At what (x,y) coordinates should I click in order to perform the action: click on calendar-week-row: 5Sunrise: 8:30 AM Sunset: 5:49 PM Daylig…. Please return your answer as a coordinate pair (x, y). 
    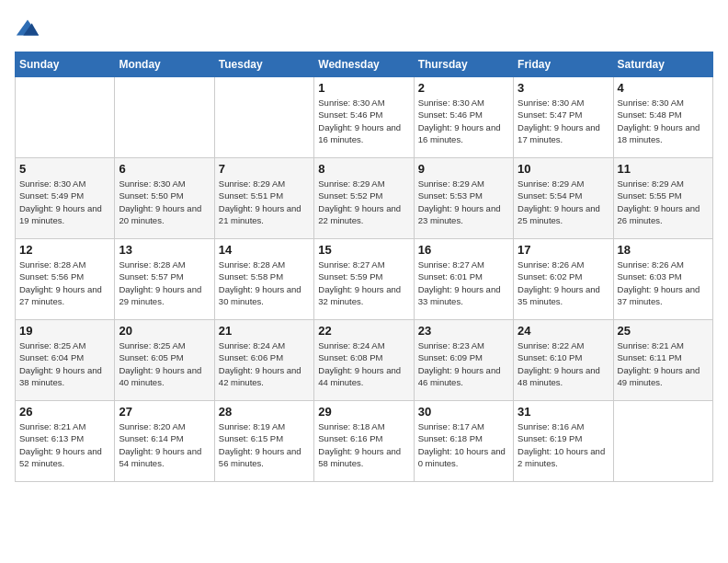
    Looking at the image, I should click on (364, 199).